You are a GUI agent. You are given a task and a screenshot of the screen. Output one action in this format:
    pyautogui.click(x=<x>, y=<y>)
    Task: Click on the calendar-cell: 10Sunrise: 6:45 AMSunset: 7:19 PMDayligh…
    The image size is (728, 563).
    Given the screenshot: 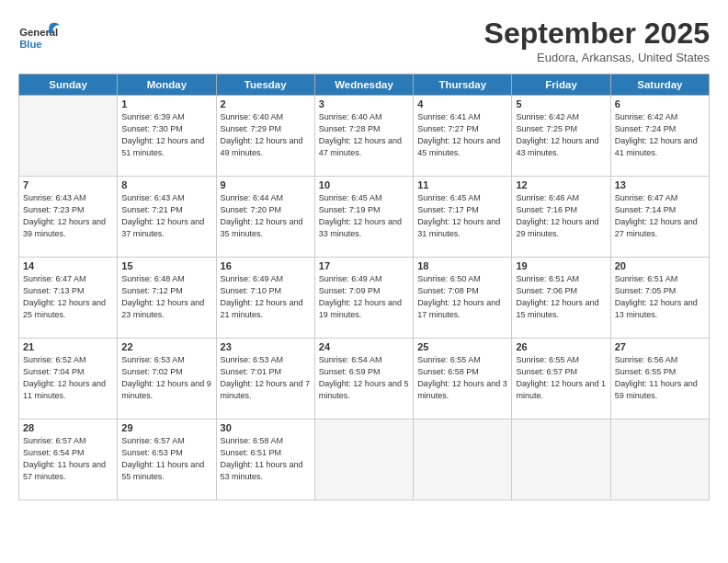 What is the action you would take?
    pyautogui.click(x=364, y=217)
    